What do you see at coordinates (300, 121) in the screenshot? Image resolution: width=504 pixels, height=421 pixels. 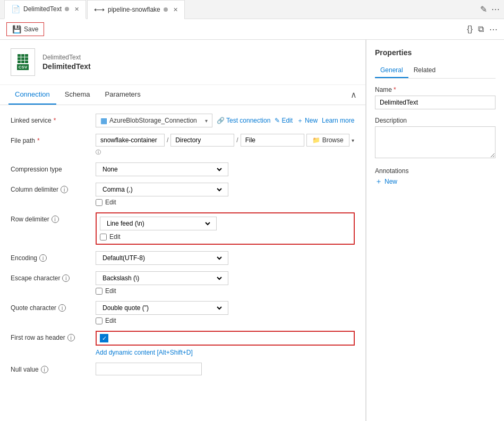 I see `plus-icon: ＋` at bounding box center [300, 121].